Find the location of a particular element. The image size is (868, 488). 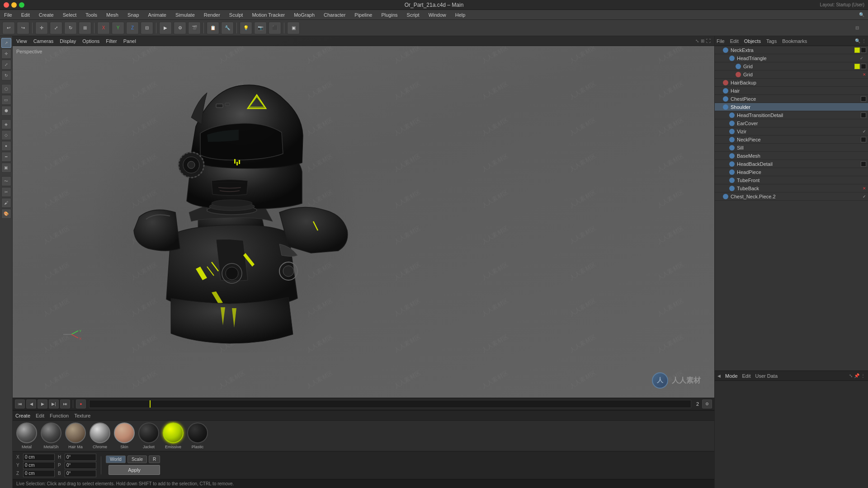

obj-tab-objects: Objects is located at coordinates (752, 41).